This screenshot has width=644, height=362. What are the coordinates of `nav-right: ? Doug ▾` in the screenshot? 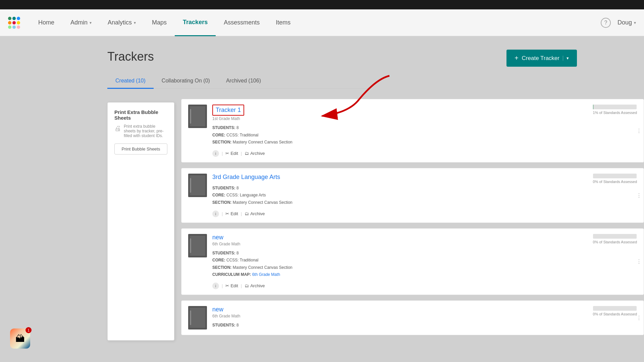 It's located at (619, 23).